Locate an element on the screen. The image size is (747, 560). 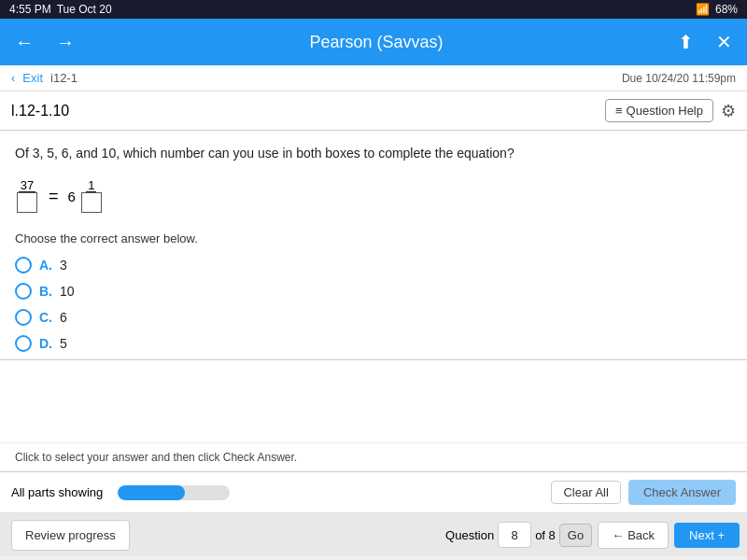
check-answer-button: Check Answer is located at coordinates (682, 493).